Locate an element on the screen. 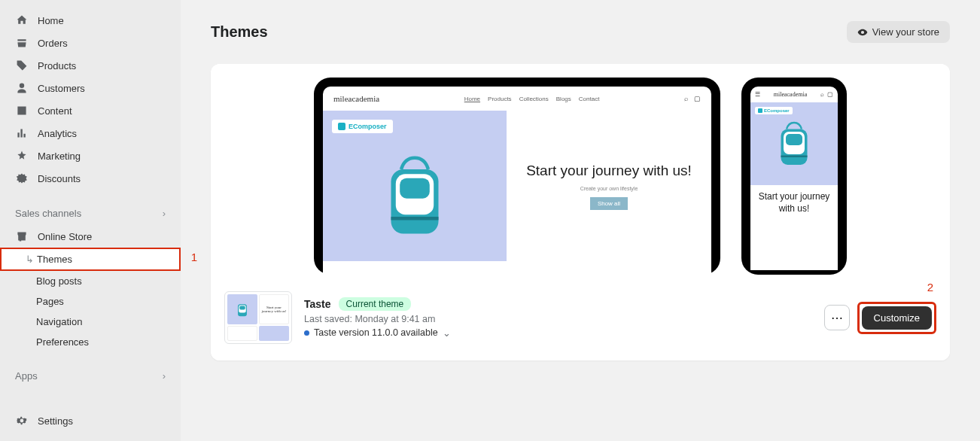 The height and width of the screenshot is (441, 980). nav-label: Settings is located at coordinates (56, 421).